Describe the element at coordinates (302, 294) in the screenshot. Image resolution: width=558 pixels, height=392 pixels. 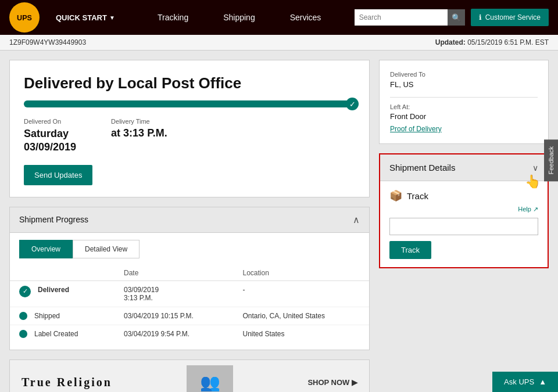
I see `location-delivered: -` at that location.